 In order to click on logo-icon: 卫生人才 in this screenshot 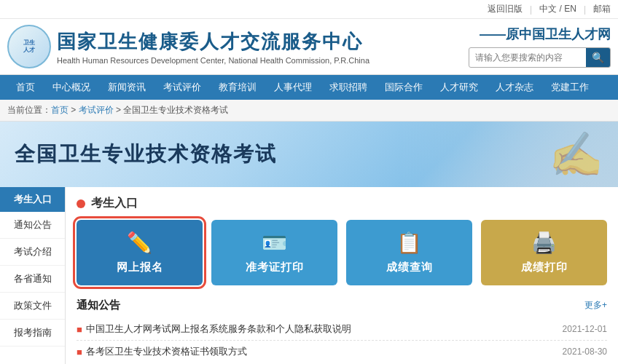, I will do `click(29, 47)`.